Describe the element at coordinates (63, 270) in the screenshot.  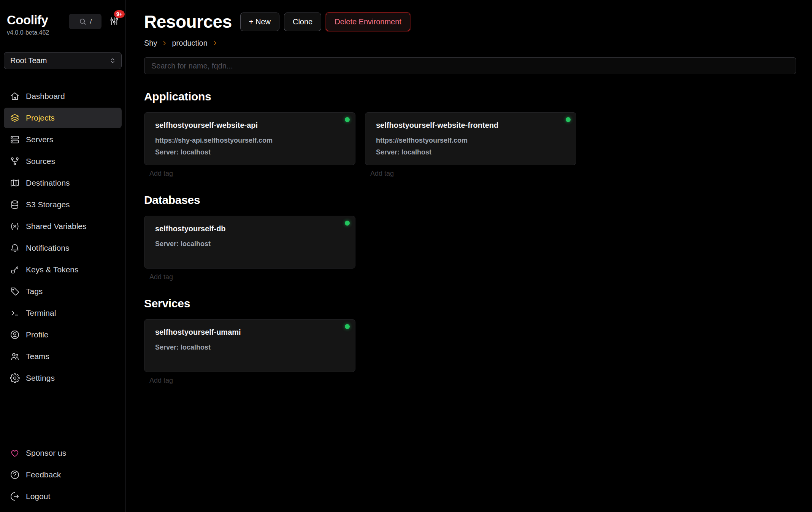
I see `sidebar-item-keys-tokens: Keys & Tokens` at that location.